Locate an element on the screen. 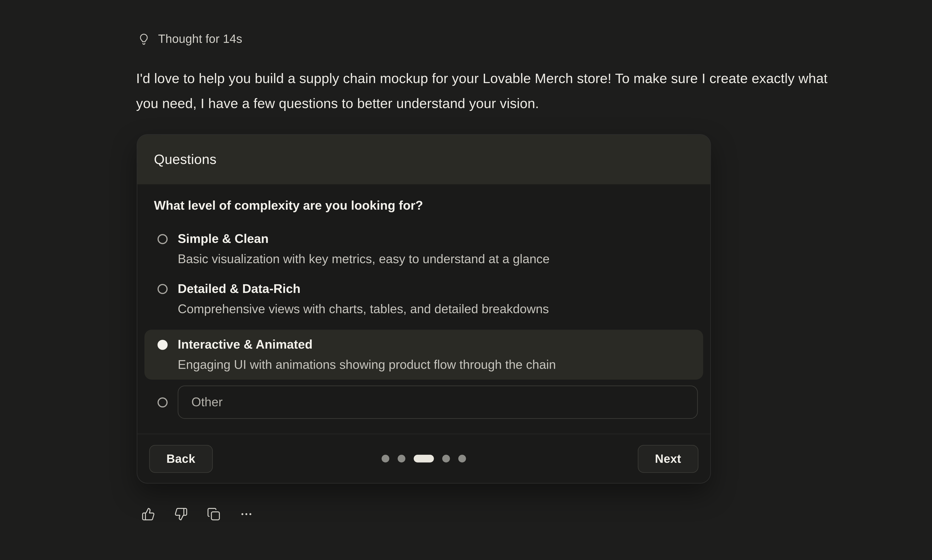  option-description: Basic visualization with key metrics, ea… is located at coordinates (364, 259).